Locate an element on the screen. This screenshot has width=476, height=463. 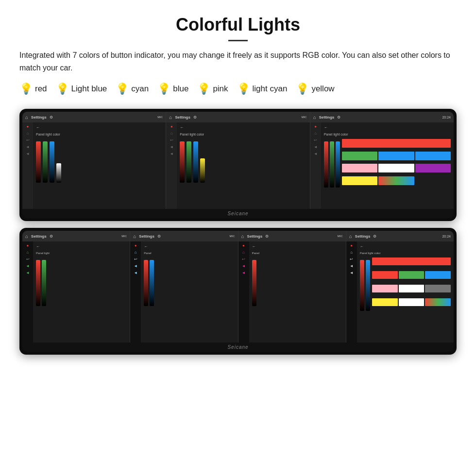
screen-3-vol2-sb: ◄ is located at coordinates (316, 154).